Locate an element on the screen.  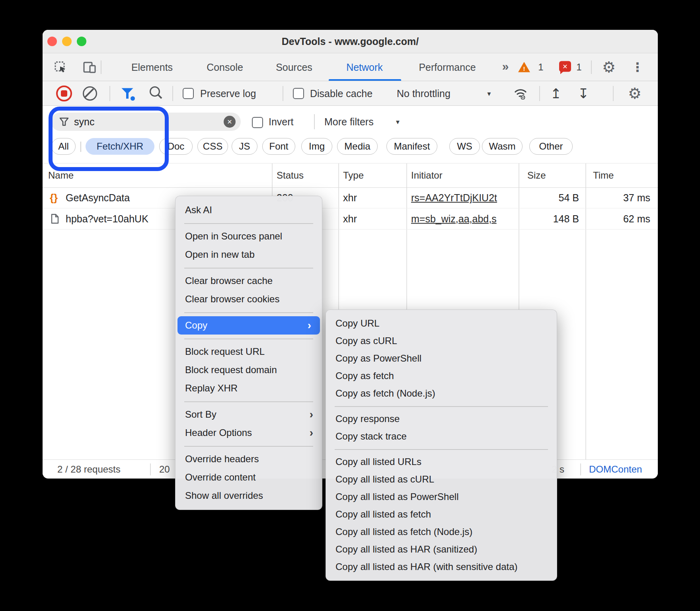
xhr-braces-icon: {} is located at coordinates (54, 197).